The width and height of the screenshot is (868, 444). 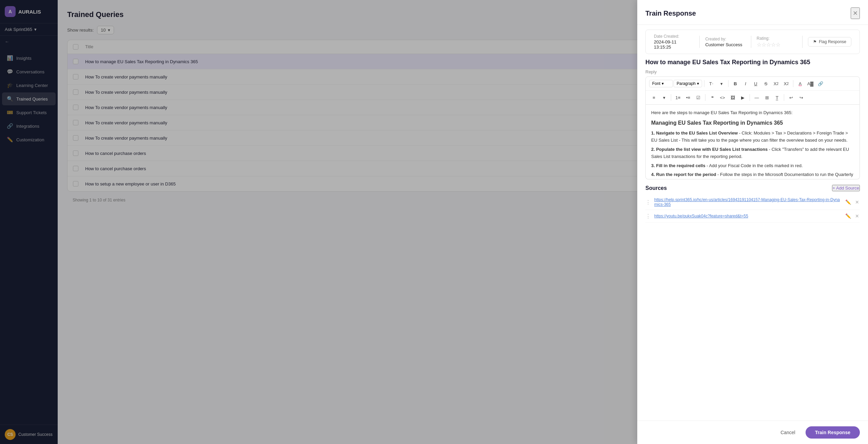 I want to click on sources-title: Sources, so click(x=656, y=188).